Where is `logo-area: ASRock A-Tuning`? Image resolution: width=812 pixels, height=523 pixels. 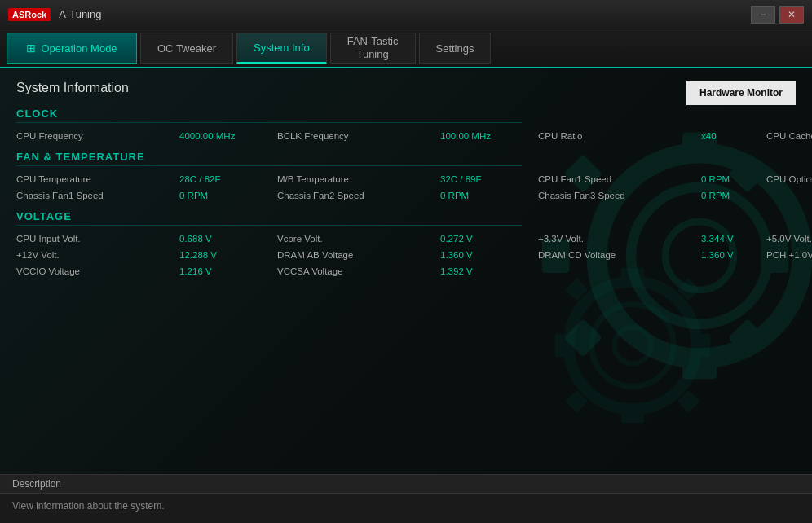
logo-area: ASRock A-Tuning is located at coordinates (55, 15).